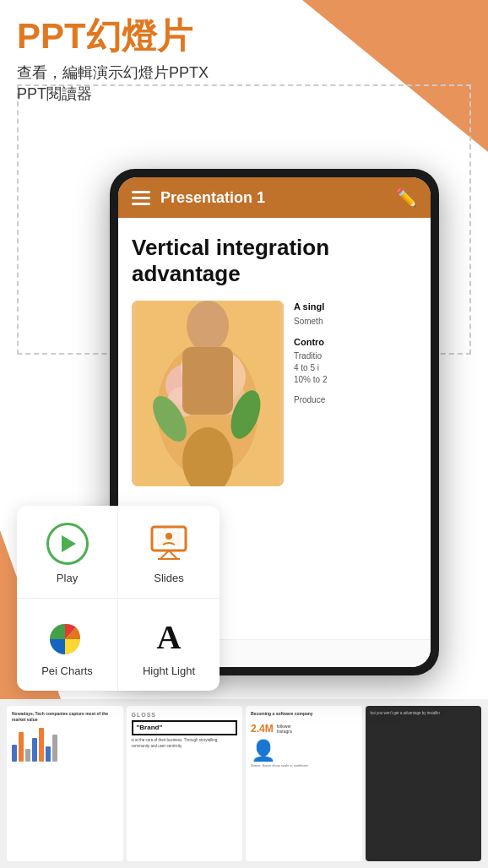 The height and width of the screenshot is (868, 488). What do you see at coordinates (118, 598) in the screenshot?
I see `feature-grid-container: Play Slides` at bounding box center [118, 598].